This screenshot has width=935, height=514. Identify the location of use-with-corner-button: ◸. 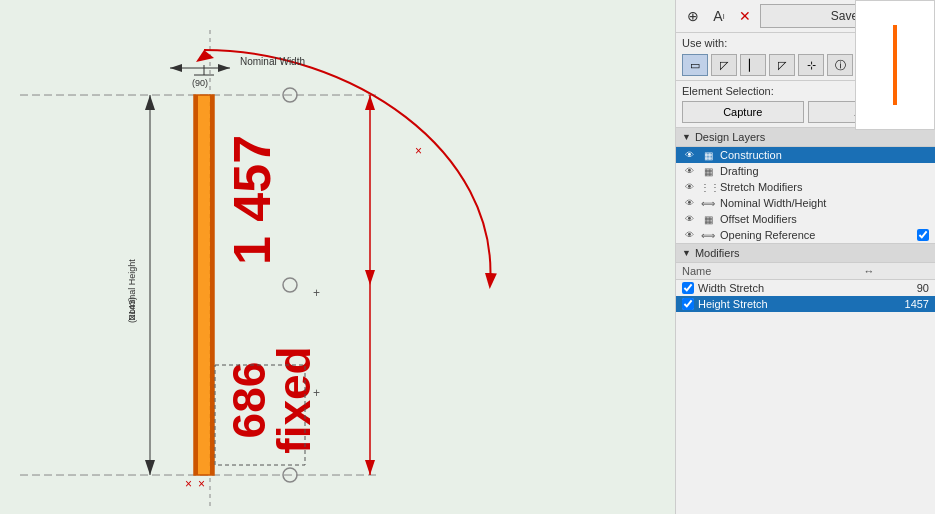
(724, 65).